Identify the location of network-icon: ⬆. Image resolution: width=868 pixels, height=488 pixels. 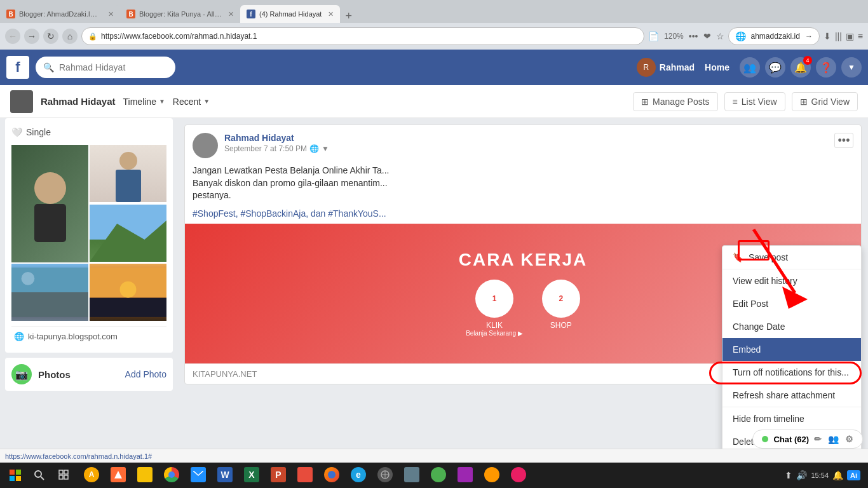
(789, 475).